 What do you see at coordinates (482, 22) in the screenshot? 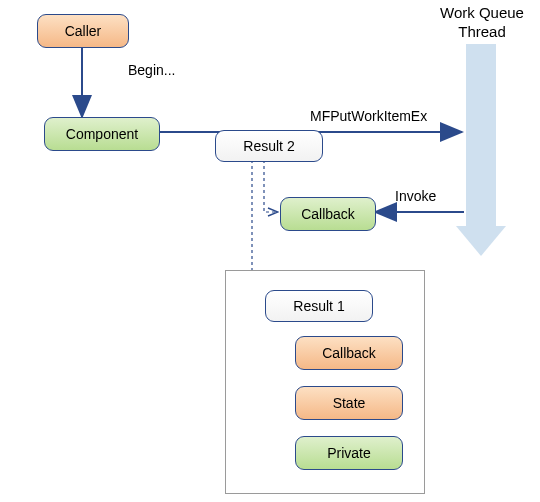
I see `work-queue-header-text: Work Queue Thread` at bounding box center [482, 22].